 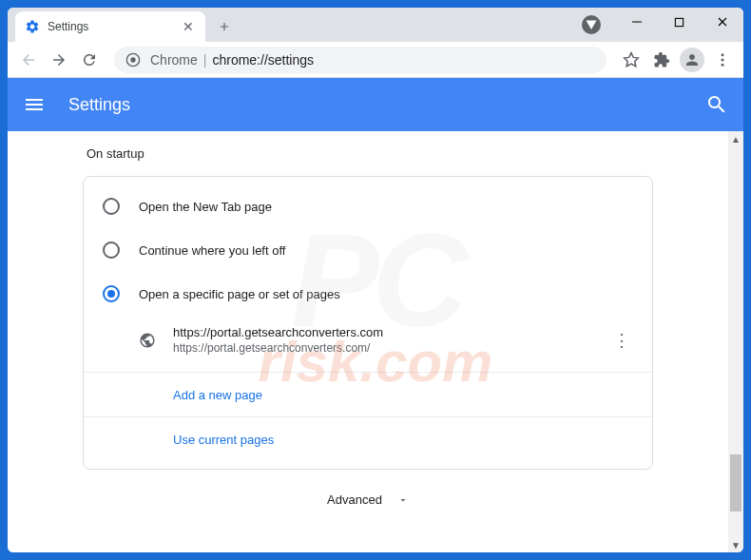 I want to click on chrome-icon, so click(x=133, y=60).